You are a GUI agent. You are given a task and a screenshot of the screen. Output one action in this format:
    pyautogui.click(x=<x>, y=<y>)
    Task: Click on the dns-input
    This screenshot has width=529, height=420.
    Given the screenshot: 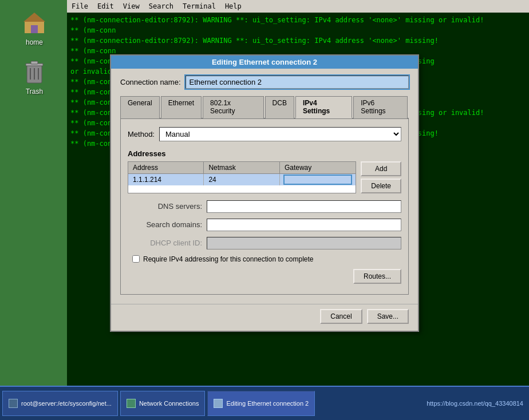 What is the action you would take?
    pyautogui.click(x=304, y=207)
    